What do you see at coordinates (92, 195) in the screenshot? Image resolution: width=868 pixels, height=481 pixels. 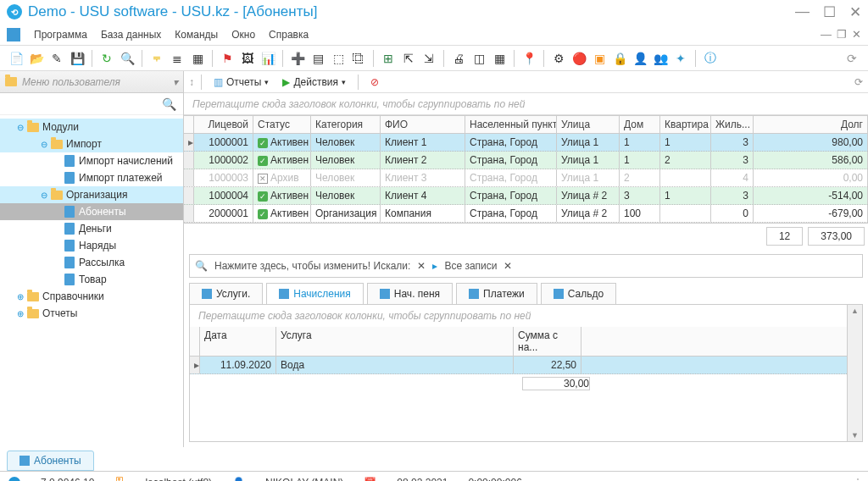 I see `tree-organization: ⊖Организация` at bounding box center [92, 195].